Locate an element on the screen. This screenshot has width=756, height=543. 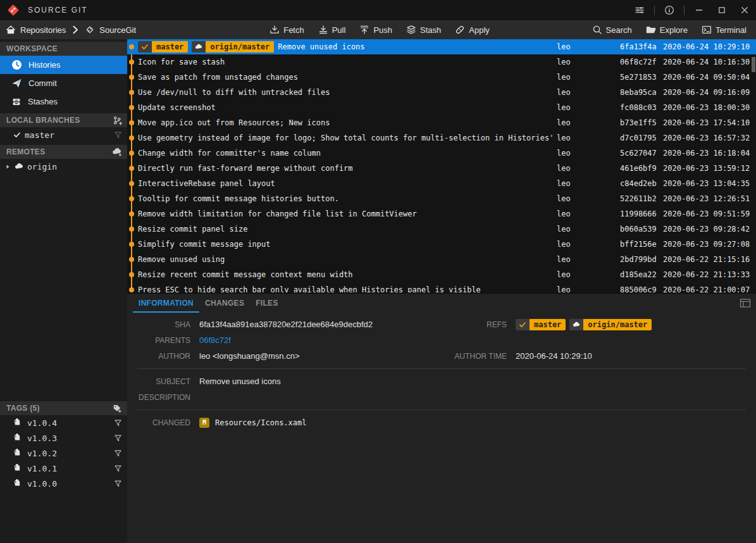
cloud-add-icon is located at coordinates (117, 152).